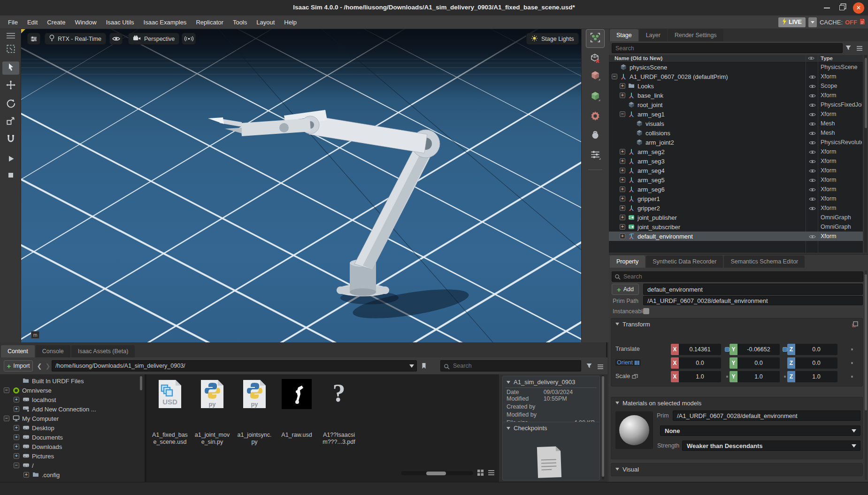  I want to click on tree-item-: − /, so click(70, 465).